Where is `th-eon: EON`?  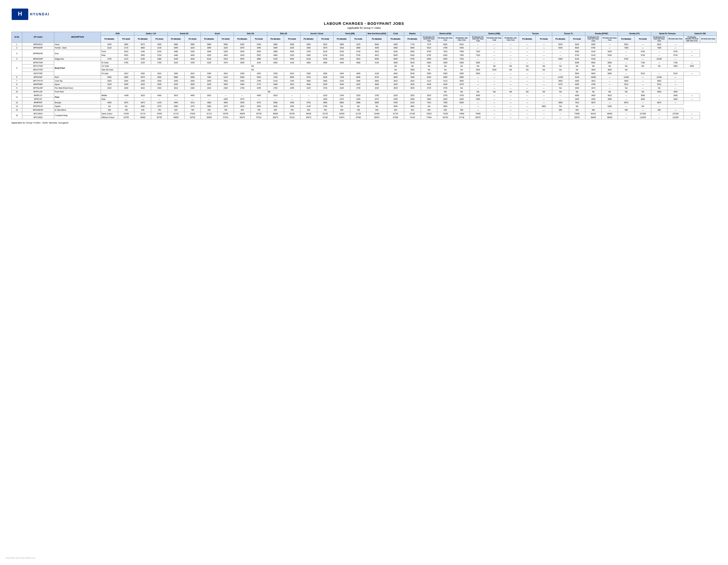
th-eon: EON is located at coordinates (117, 34).